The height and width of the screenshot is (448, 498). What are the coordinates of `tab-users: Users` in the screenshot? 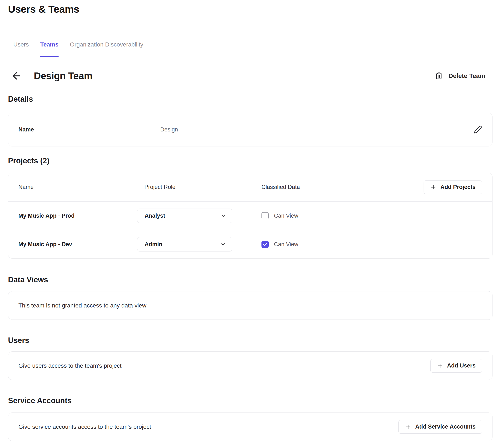 It's located at (21, 49).